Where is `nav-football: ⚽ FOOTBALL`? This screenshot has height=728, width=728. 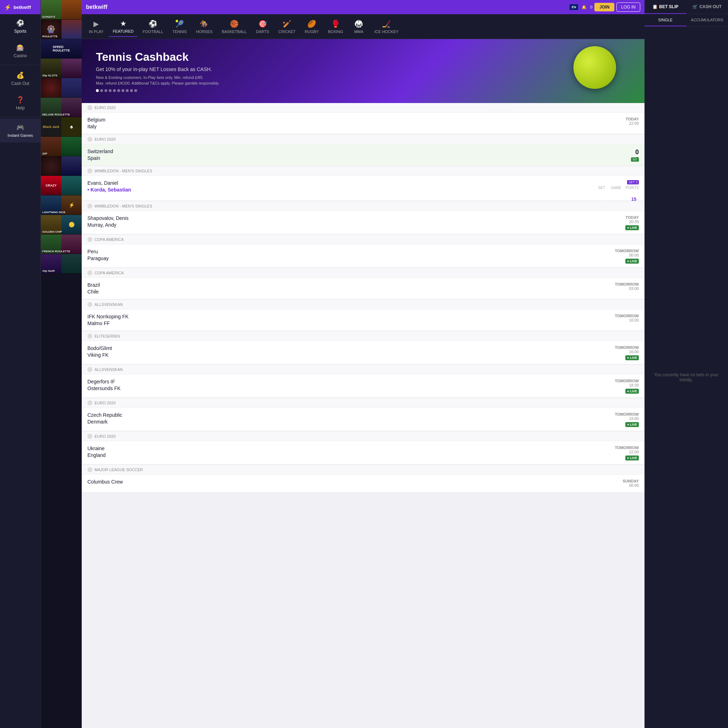
nav-football: ⚽ FOOTBALL is located at coordinates (153, 26).